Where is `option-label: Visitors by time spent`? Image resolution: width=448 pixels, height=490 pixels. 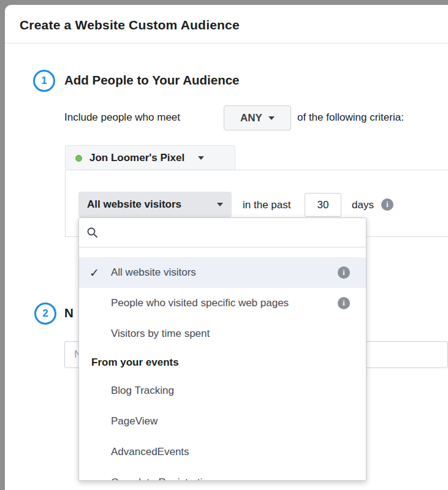 option-label: Visitors by time spent is located at coordinates (161, 334).